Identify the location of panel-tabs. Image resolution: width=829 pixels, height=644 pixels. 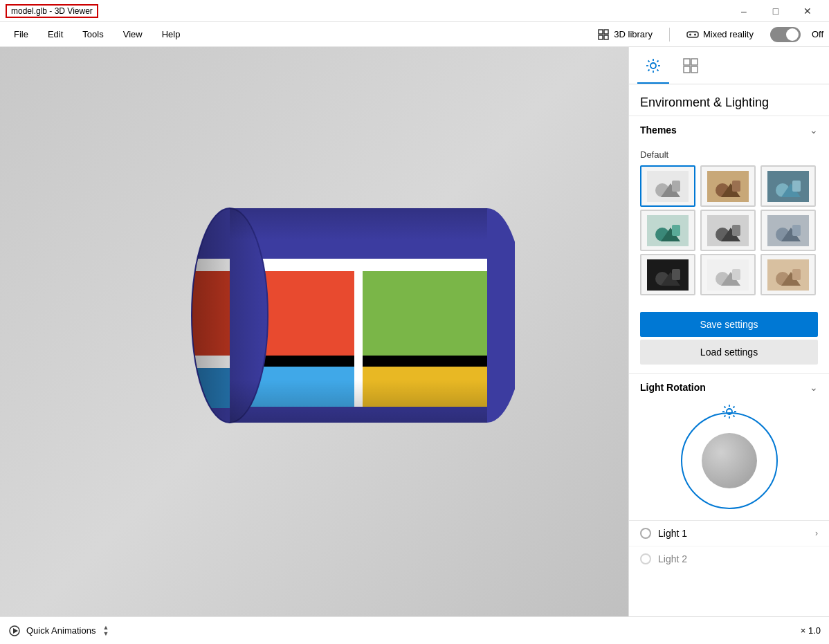
(729, 66).